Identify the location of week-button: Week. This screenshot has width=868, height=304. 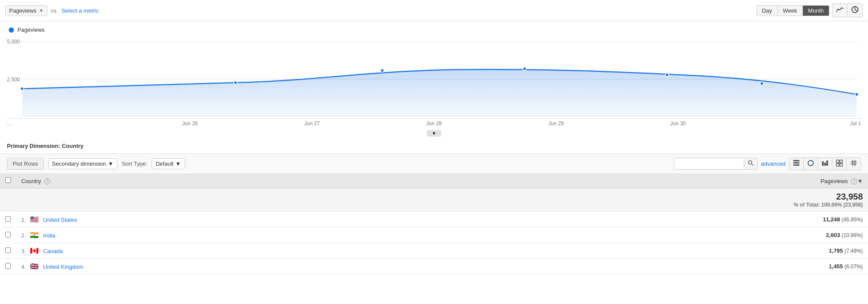
(790, 10).